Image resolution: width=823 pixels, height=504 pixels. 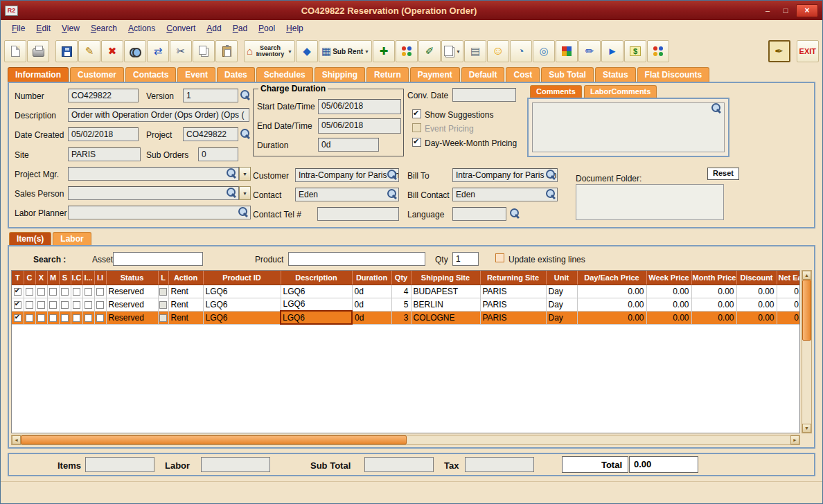 I want to click on version-search-icon, so click(x=245, y=96).